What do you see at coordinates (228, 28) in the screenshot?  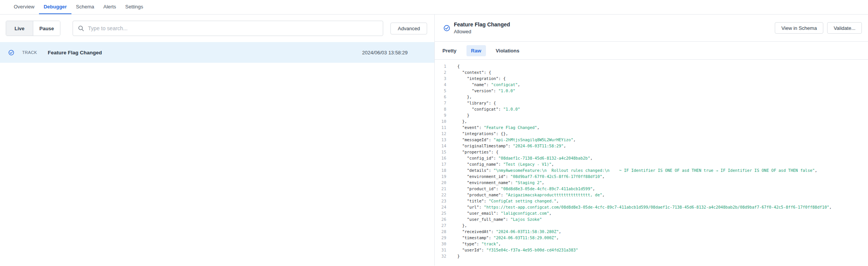 I see `search-box` at bounding box center [228, 28].